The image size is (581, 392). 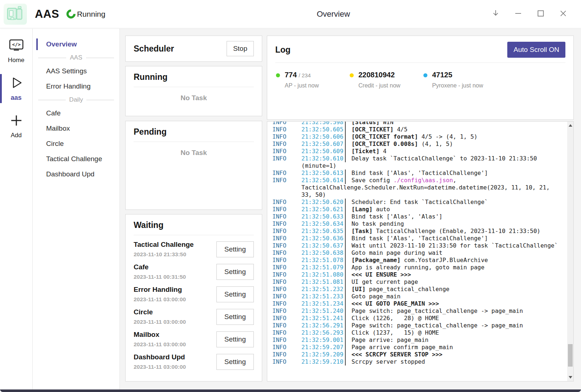 I want to click on scheduler-status: Running, so click(x=91, y=14).